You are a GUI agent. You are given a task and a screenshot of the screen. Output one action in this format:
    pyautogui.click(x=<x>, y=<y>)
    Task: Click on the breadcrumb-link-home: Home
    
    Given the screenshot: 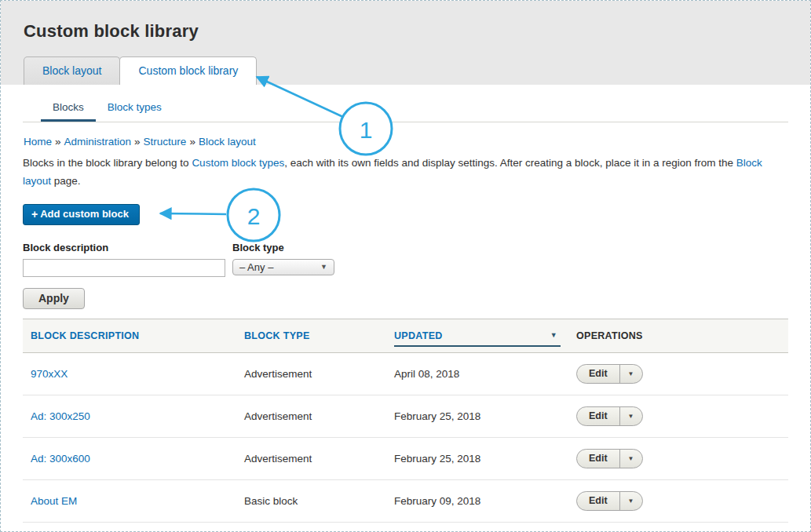 What is the action you would take?
    pyautogui.click(x=38, y=141)
    